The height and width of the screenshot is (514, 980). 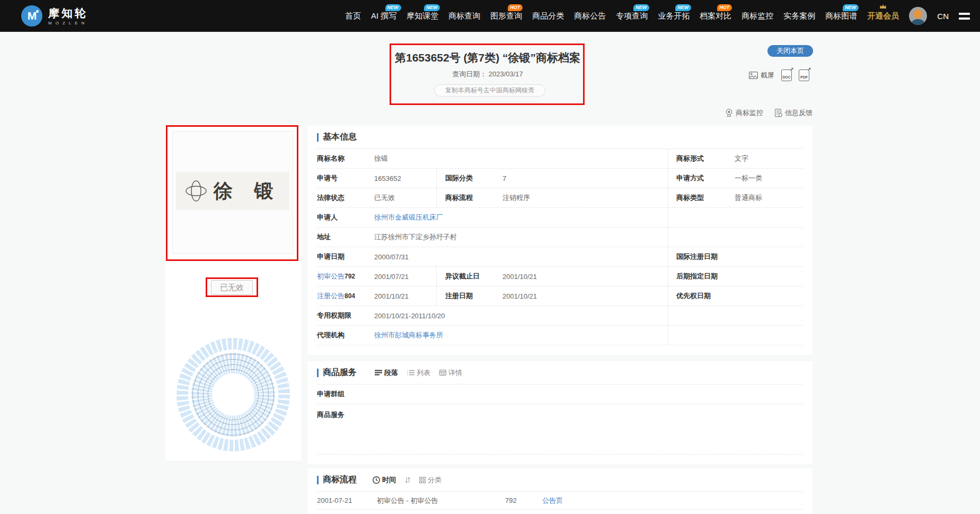 I want to click on export-pdf-button: PDF↗, so click(x=804, y=75).